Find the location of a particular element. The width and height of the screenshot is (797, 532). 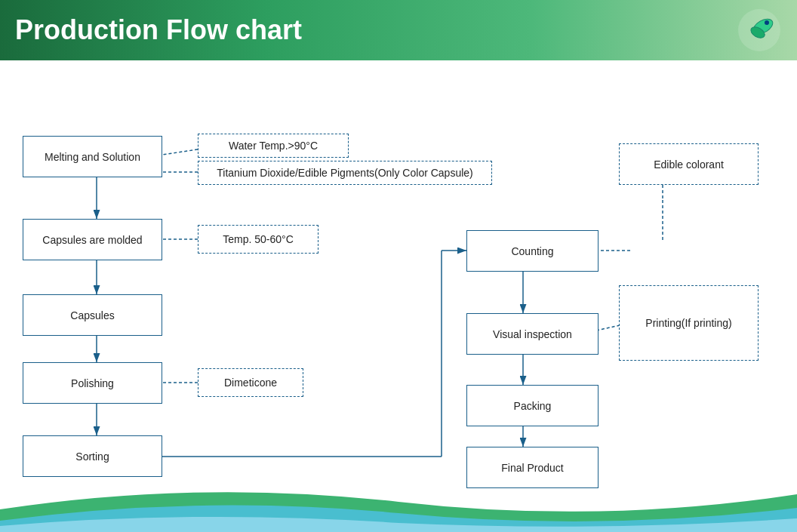

water-temp-box: Water Temp.>90°C is located at coordinates (273, 146).